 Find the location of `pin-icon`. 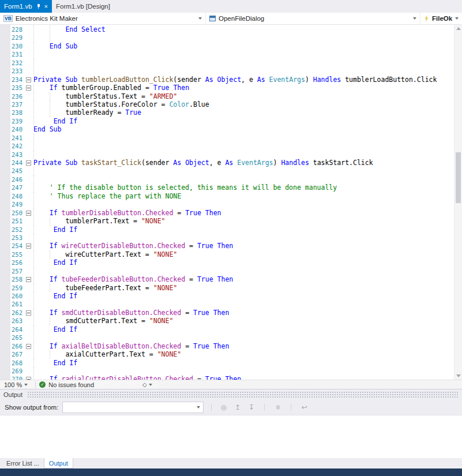

pin-icon is located at coordinates (39, 7).